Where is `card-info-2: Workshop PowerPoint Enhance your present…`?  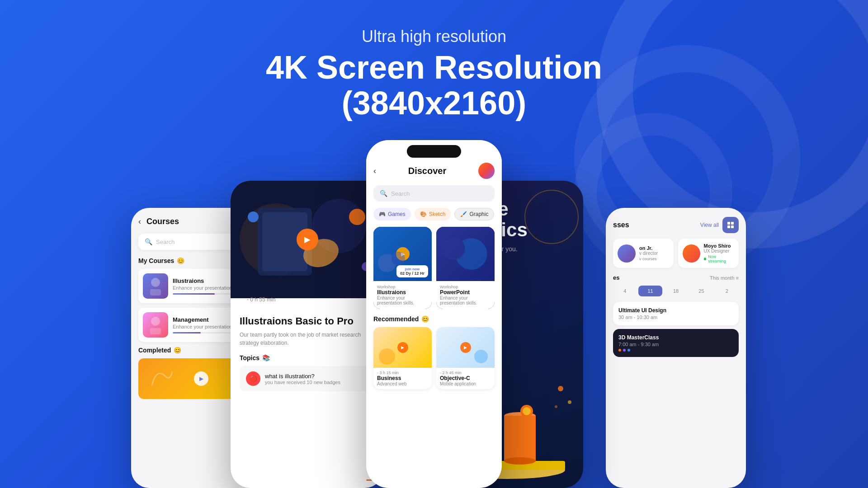
card-info-2: Workshop PowerPoint Enhance your present… is located at coordinates (466, 295).